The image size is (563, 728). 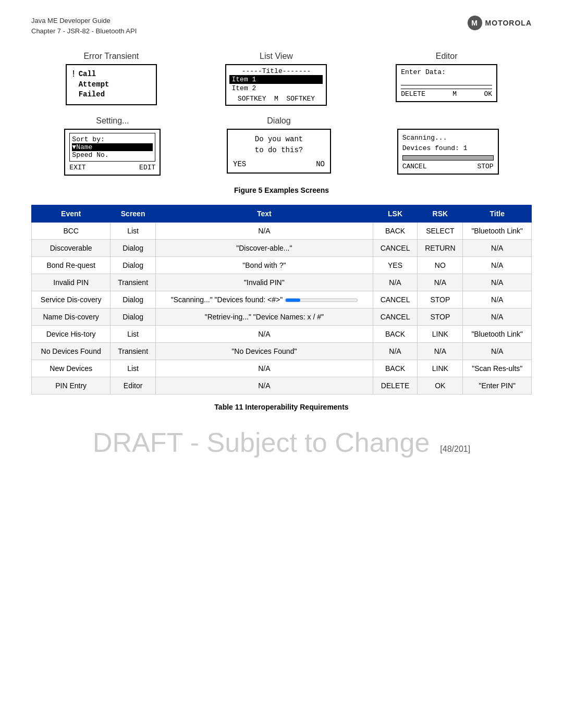 What do you see at coordinates (499, 23) in the screenshot?
I see `motorola-logo: M MOTOROLA` at bounding box center [499, 23].